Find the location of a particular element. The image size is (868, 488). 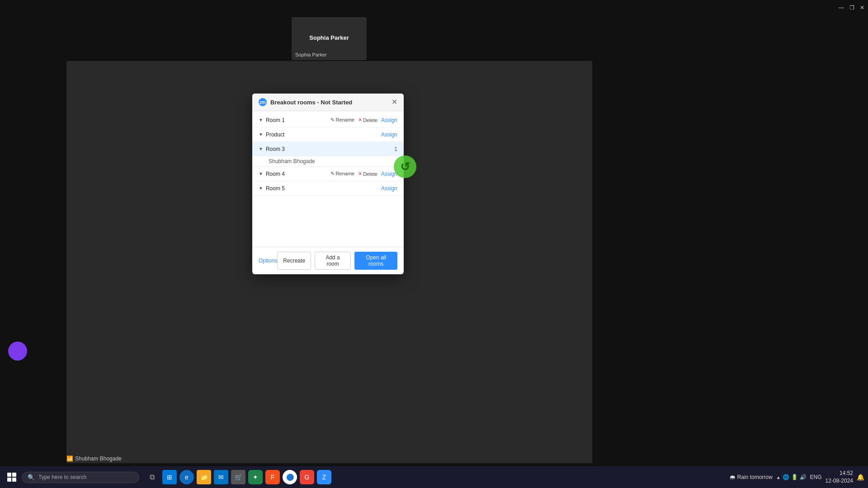

video-card: Sophia Parker Sophia Parker is located at coordinates (329, 39).